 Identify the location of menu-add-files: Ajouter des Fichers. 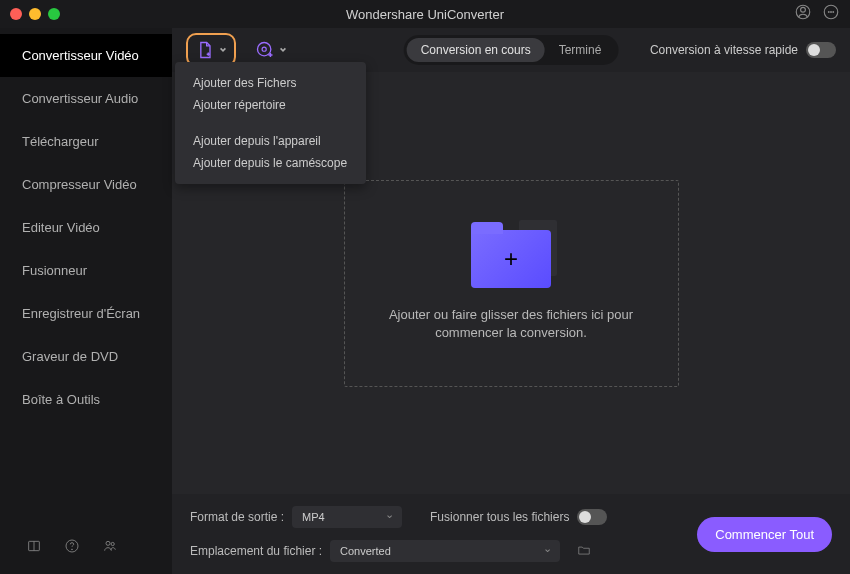
(270, 83).